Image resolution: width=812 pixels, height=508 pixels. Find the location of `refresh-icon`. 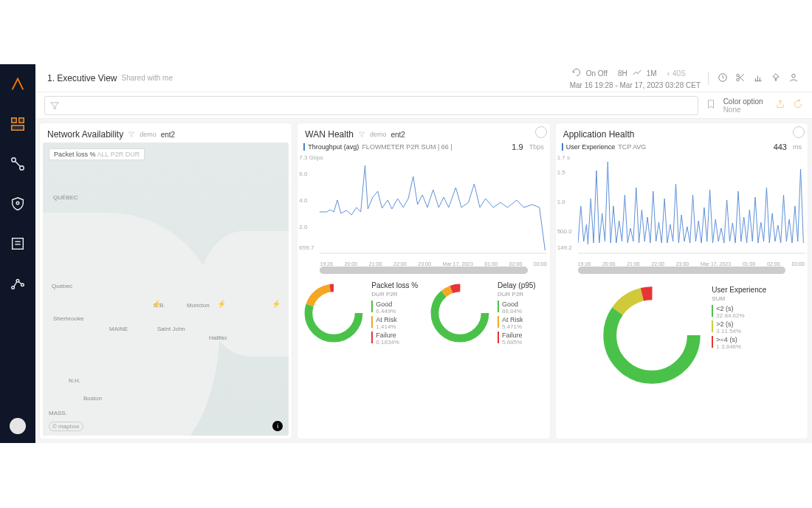

refresh-icon is located at coordinates (577, 74).